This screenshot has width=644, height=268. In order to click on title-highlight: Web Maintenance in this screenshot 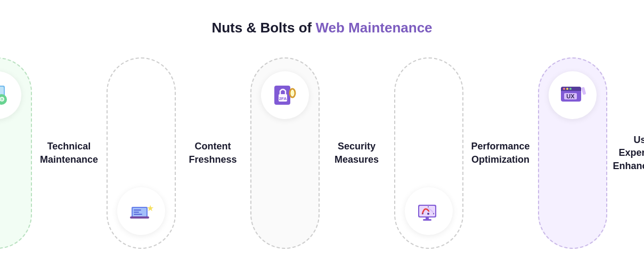, I will do `click(374, 28)`.